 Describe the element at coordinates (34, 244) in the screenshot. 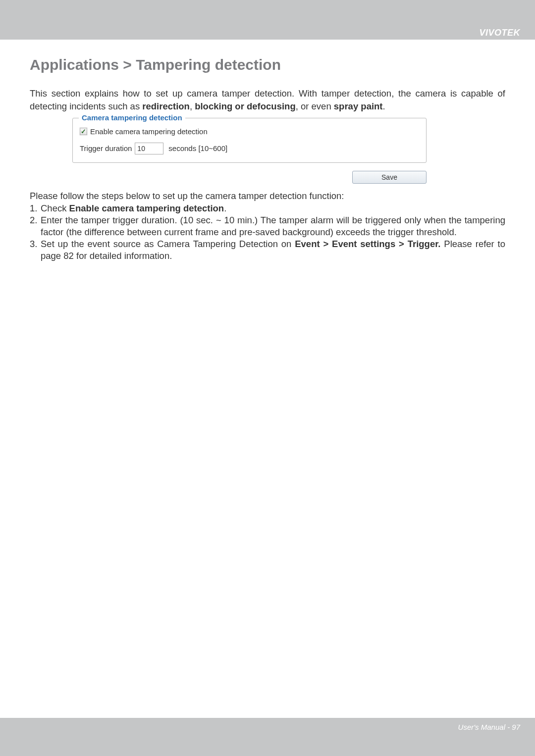

I see `instruction-number: 3.` at that location.